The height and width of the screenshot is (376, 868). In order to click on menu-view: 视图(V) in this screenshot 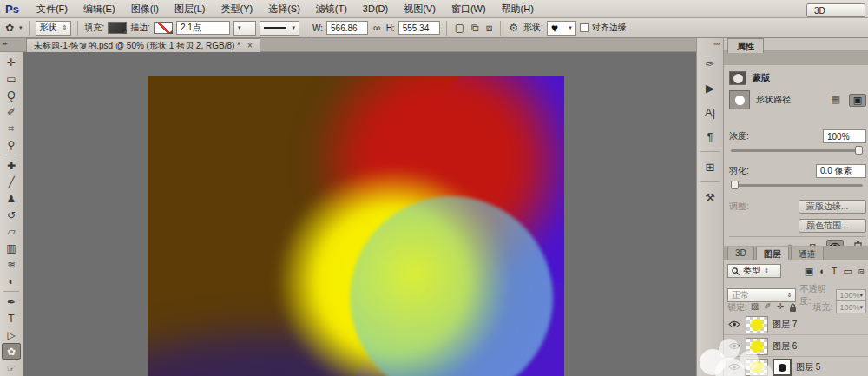, I will do `click(420, 9)`.